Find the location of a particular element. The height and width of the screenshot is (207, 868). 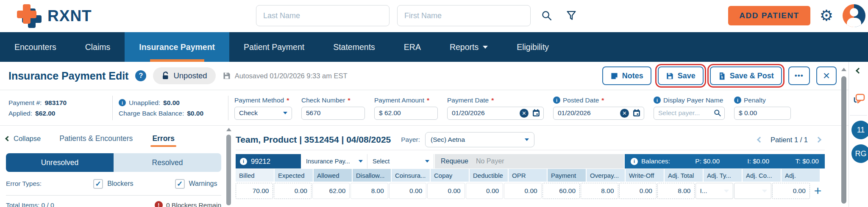

column-header-overpayment: Overpay... is located at coordinates (606, 175).